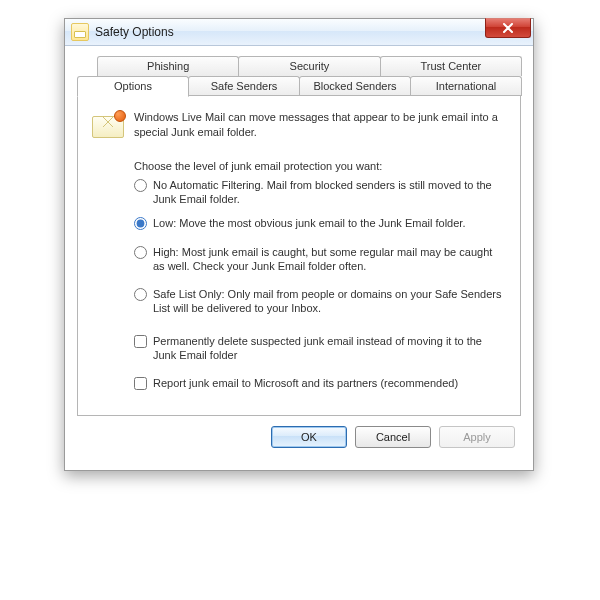 This screenshot has height=600, width=600. I want to click on radio-high-label: High: Most junk email is caught, but som…, so click(330, 260).